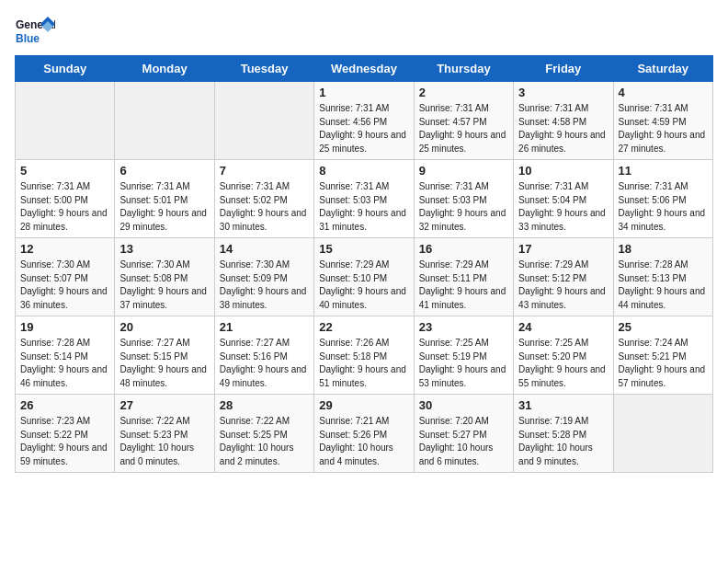  I want to click on day-number: 10, so click(563, 171).